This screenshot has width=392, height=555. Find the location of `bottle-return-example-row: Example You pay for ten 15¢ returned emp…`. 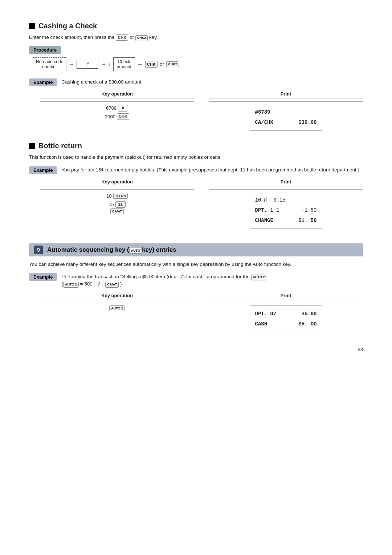

bottle-return-example-row: Example You pay for ten 15¢ returned emp… is located at coordinates (196, 170).